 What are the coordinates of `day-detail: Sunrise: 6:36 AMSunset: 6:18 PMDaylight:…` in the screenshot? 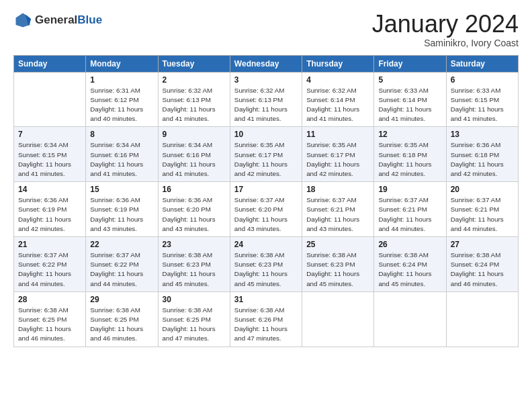 It's located at (477, 159).